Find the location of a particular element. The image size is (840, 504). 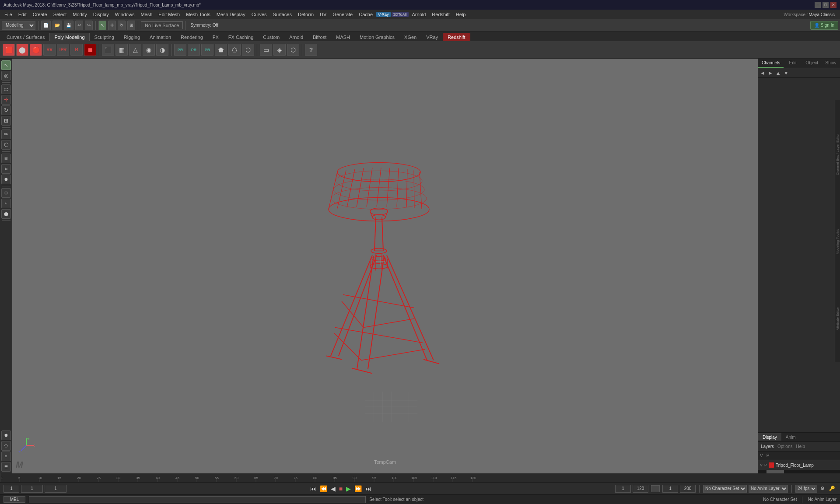

shelf-icon-pr2: PR is located at coordinates (194, 50).